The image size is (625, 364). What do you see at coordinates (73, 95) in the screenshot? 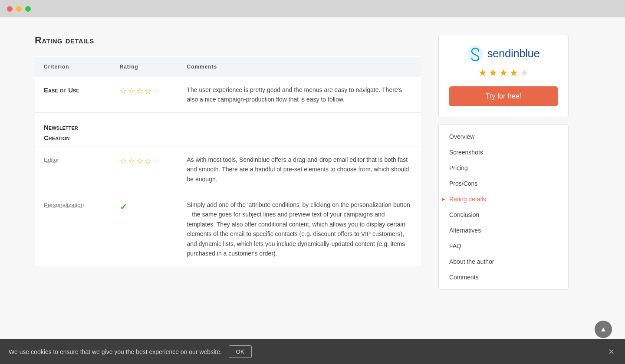
I see `criterion-cell: Ease of Use` at bounding box center [73, 95].